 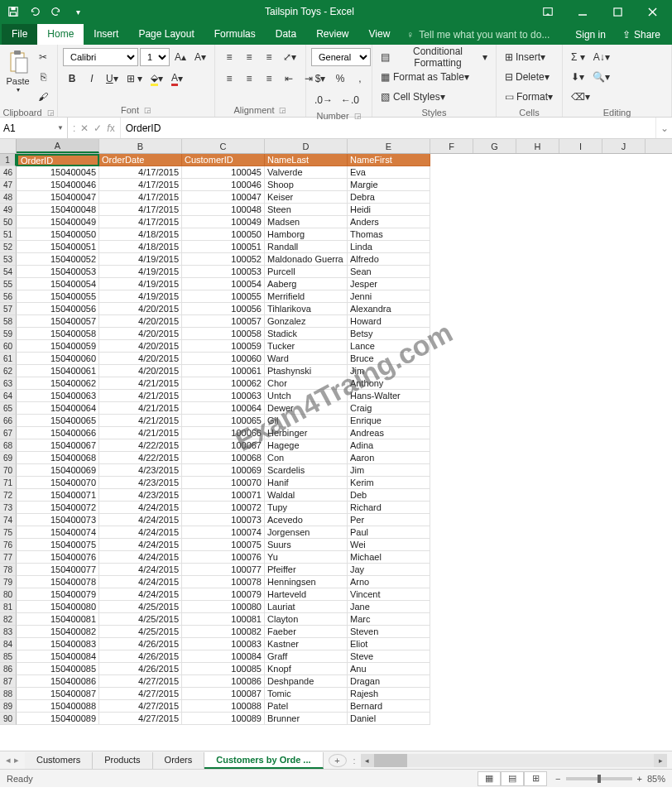 I want to click on tab-formulas: Formulas, so click(x=235, y=35).